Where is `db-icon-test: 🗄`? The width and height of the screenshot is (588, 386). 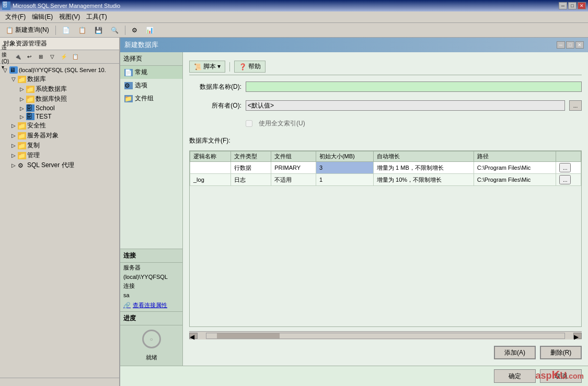 db-icon-test: 🗄 is located at coordinates (30, 116).